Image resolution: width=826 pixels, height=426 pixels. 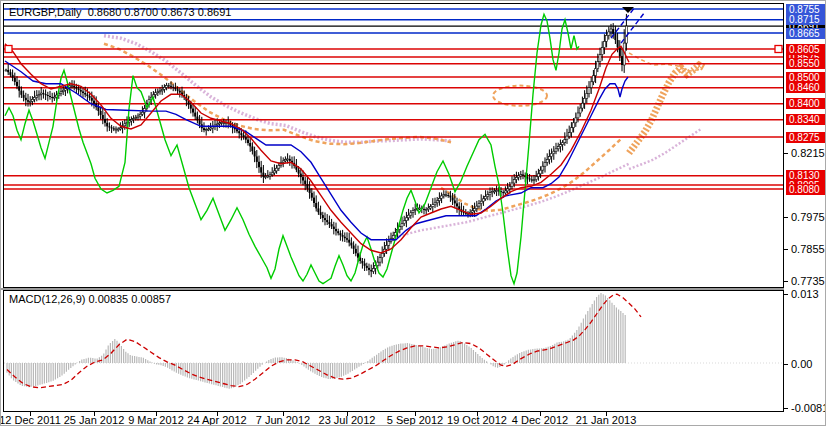 What do you see at coordinates (348, 420) in the screenshot?
I see `date-label: 23 Jul 2012` at bounding box center [348, 420].